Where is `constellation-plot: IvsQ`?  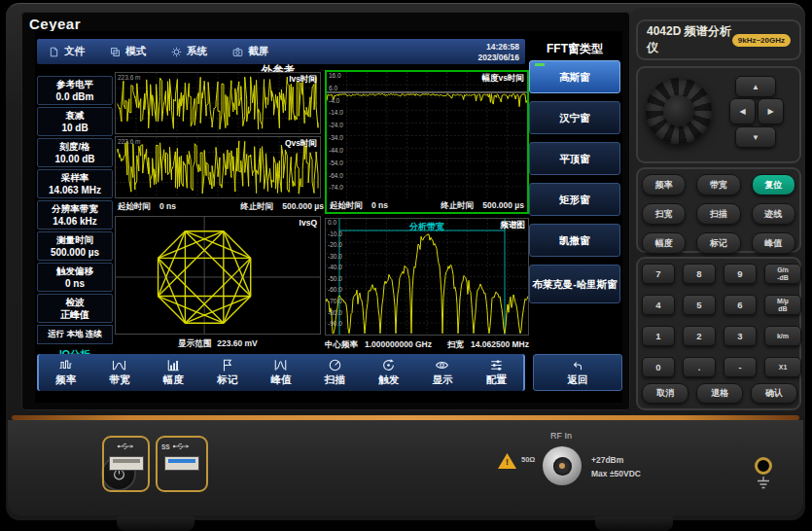
constellation-plot: IvsQ is located at coordinates (218, 275).